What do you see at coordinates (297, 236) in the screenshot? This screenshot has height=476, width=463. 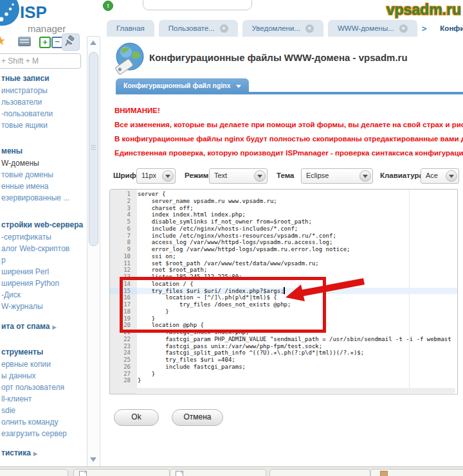 I see `code-line: include /etc/nginx/vhosts-resources/vpsa…` at bounding box center [297, 236].